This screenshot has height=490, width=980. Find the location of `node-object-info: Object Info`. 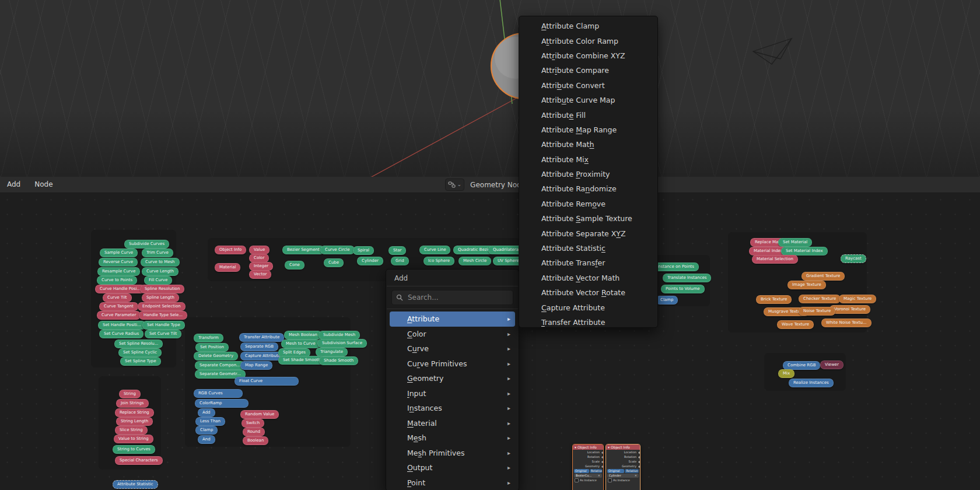

node-object-info: Object Info is located at coordinates (230, 250).